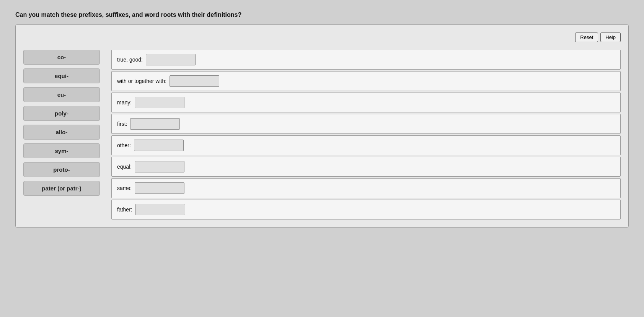  I want to click on answer-box-first, so click(155, 124).